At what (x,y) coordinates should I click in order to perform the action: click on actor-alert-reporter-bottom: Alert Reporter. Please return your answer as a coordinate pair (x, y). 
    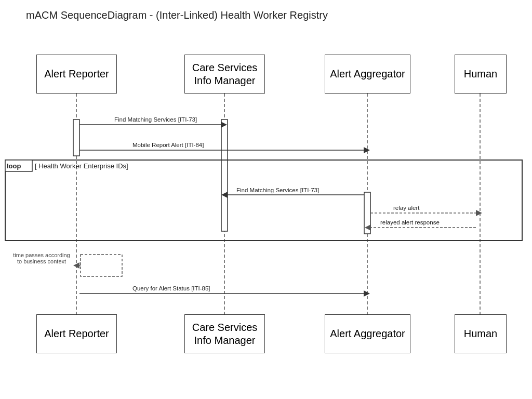
    Looking at the image, I should click on (77, 334).